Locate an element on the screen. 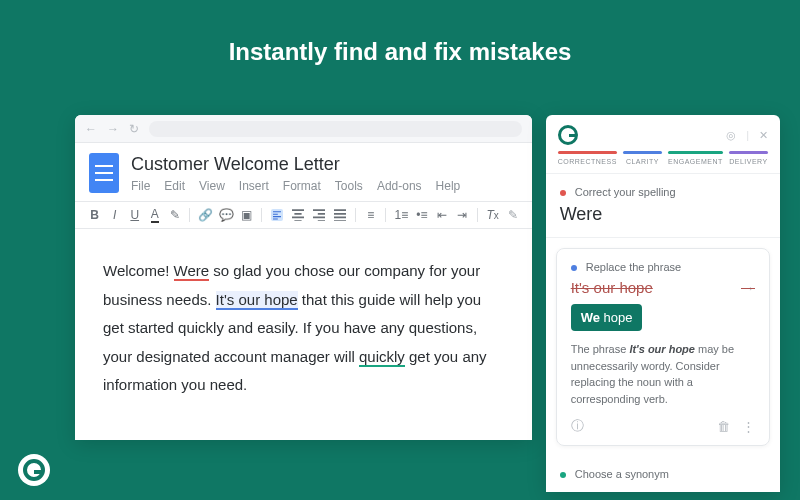 The width and height of the screenshot is (800, 500). card-spelling: Correct your spelling Were is located at coordinates (663, 206).